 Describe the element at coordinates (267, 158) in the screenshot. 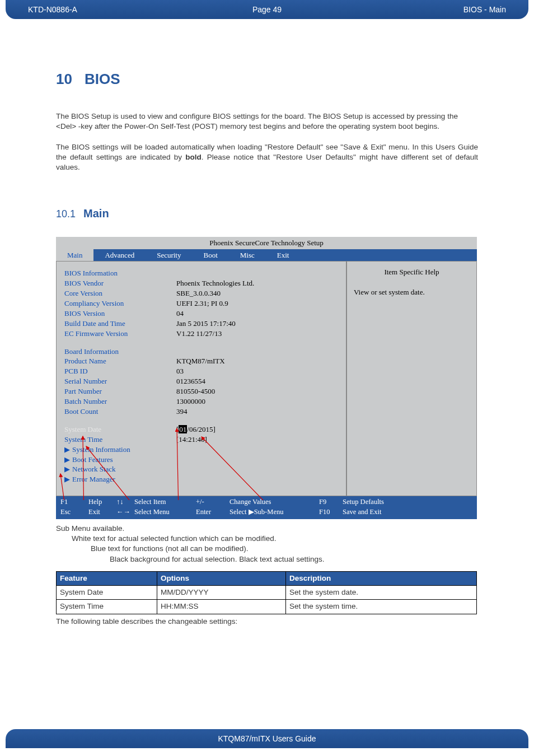

I see `intro-paragraph-2: The BIOS settings will be loaded automat…` at that location.